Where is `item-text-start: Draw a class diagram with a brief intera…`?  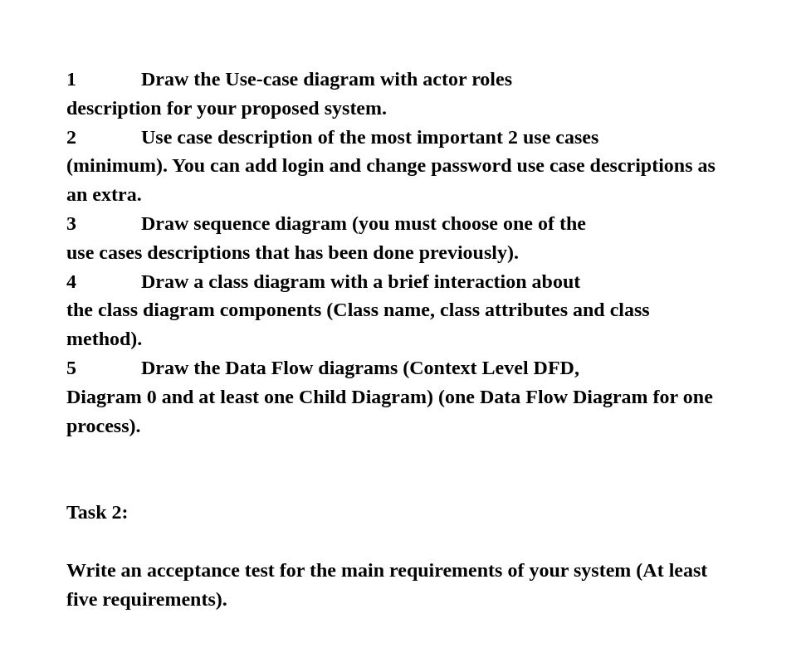 item-text-start: Draw a class diagram with a brief intera… is located at coordinates (360, 281).